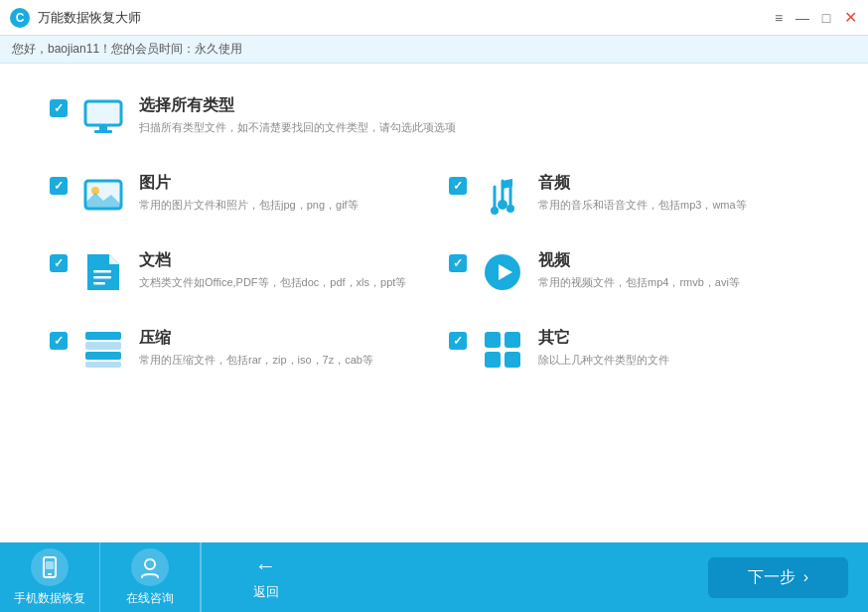 The height and width of the screenshot is (612, 868). Describe the element at coordinates (640, 270) in the screenshot. I see `filetype-video-text: 视频 常用的视频文件，包括mp4，rmvb，avi等` at that location.